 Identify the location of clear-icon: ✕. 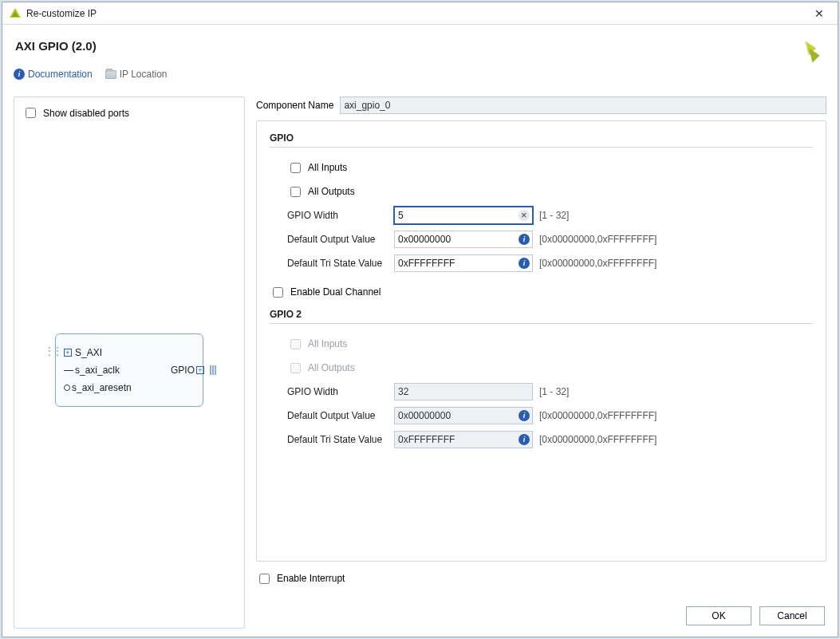
(524, 215).